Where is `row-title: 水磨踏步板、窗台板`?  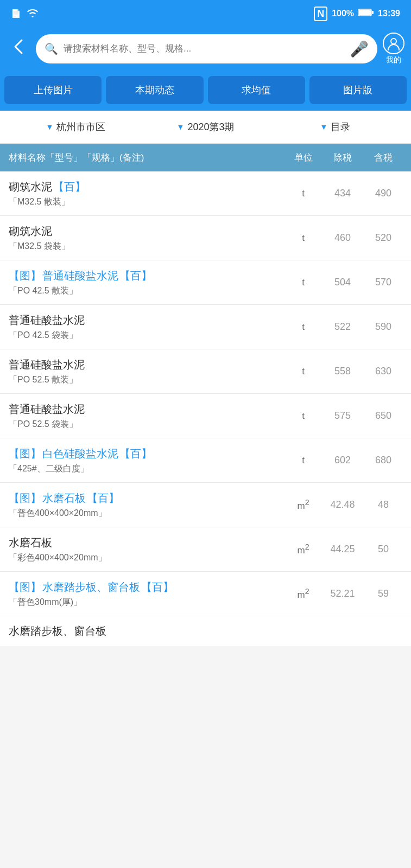 row-title: 水磨踏步板、窗台板 is located at coordinates (91, 587).